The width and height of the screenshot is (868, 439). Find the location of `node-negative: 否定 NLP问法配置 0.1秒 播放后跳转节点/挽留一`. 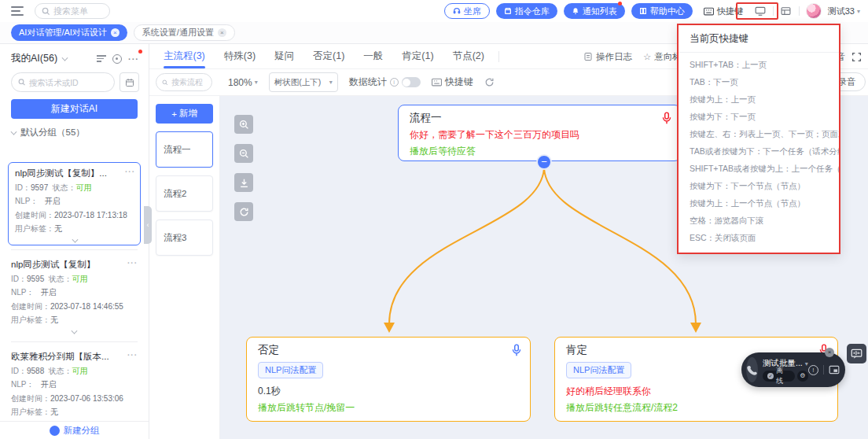

node-negative: 否定 NLP问法配置 0.1秒 播放后跳转节点/挽留一 is located at coordinates (388, 379).